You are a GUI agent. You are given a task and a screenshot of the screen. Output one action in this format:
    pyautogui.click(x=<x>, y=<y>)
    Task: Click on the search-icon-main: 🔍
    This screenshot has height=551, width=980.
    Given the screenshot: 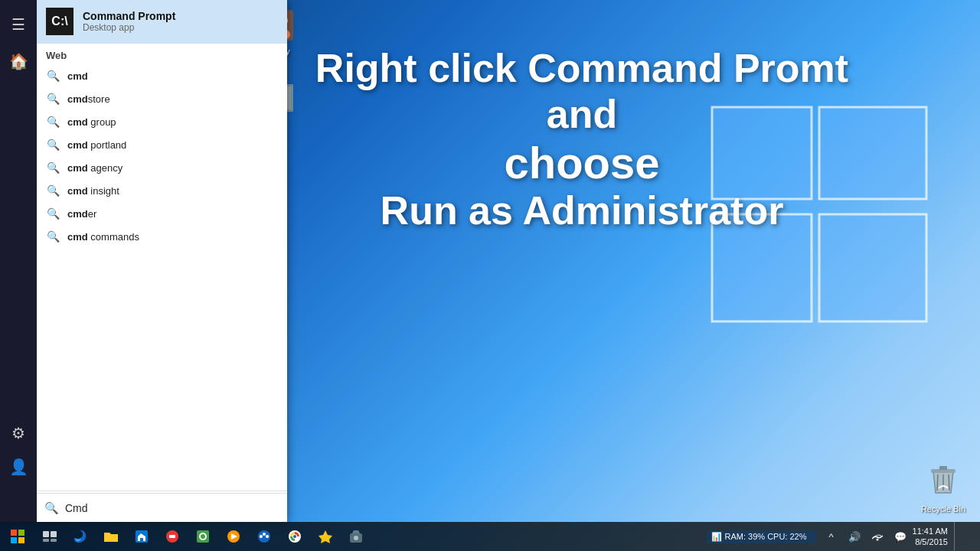 What is the action you would take?
    pyautogui.click(x=52, y=508)
    